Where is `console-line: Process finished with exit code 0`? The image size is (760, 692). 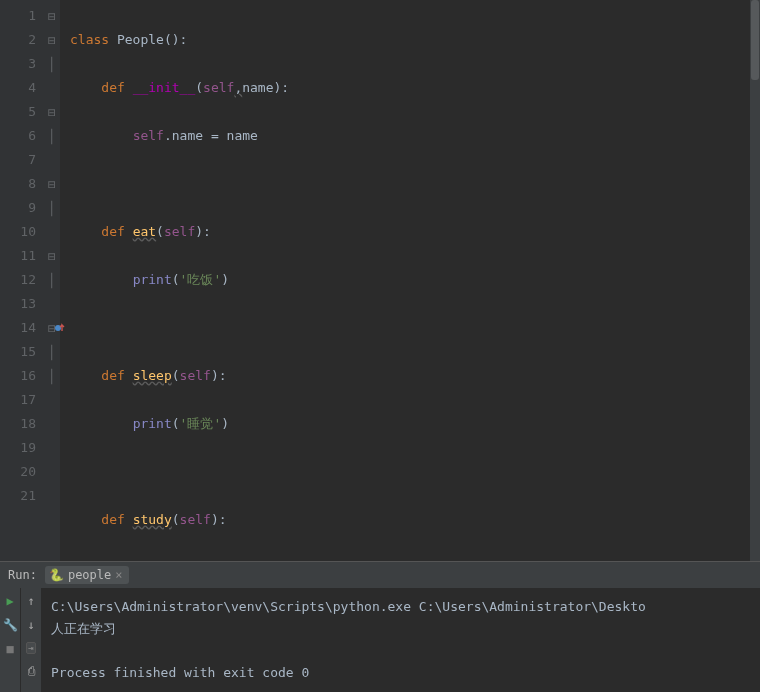
console-line: Process finished with exit code 0 is located at coordinates (180, 672).